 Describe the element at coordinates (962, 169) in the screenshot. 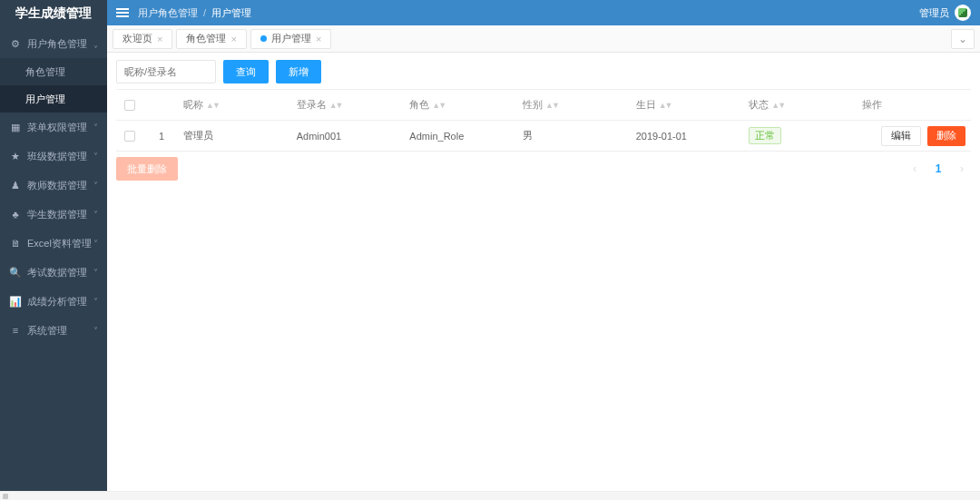

I see `pager-next: ›` at that location.